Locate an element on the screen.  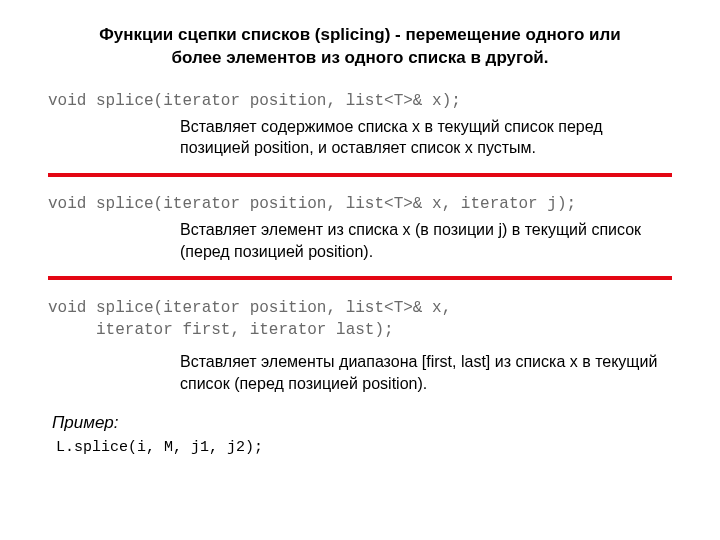
example-label: Пример: is located at coordinates (362, 423).